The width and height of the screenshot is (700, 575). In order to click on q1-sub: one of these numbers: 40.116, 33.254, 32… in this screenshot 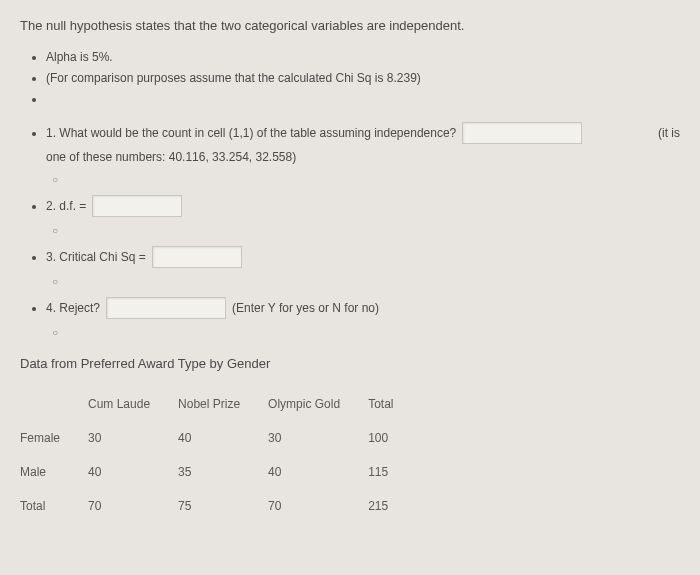, I will do `click(363, 157)`.